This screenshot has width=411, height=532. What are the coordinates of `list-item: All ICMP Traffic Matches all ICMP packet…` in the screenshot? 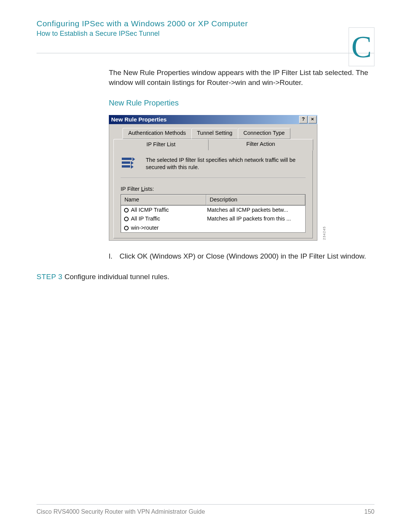 It's located at (213, 210).